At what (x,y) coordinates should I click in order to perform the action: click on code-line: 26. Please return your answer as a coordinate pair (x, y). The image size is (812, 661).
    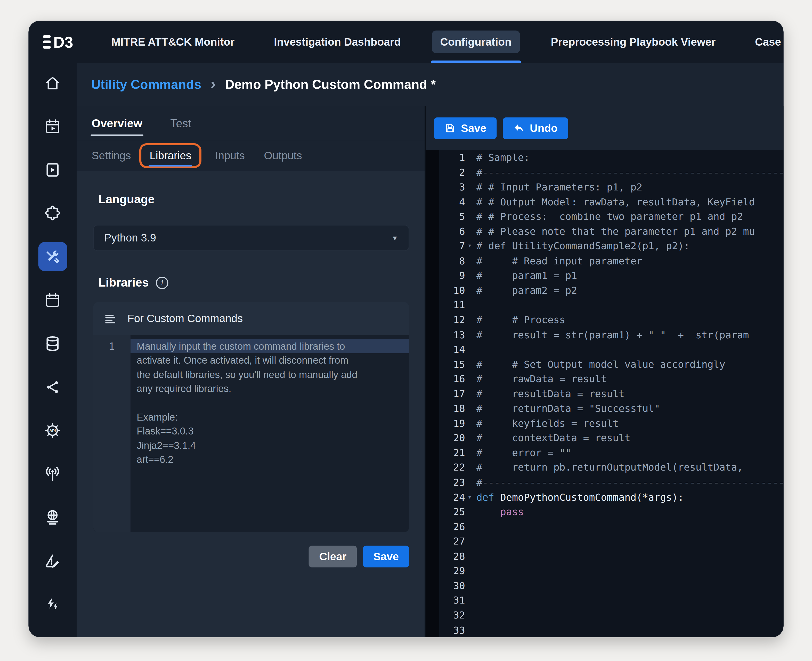
    Looking at the image, I should click on (612, 526).